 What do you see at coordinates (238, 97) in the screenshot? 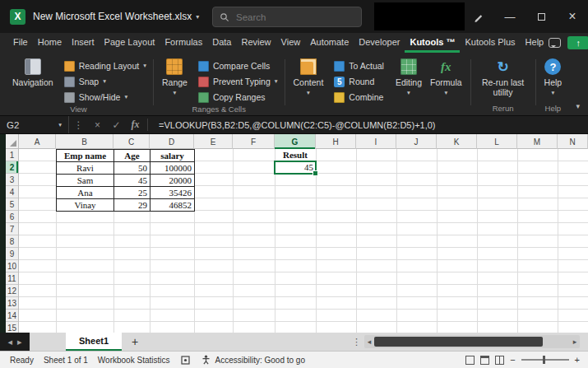
I see `copy-ranges-button: Copy Ranges` at bounding box center [238, 97].